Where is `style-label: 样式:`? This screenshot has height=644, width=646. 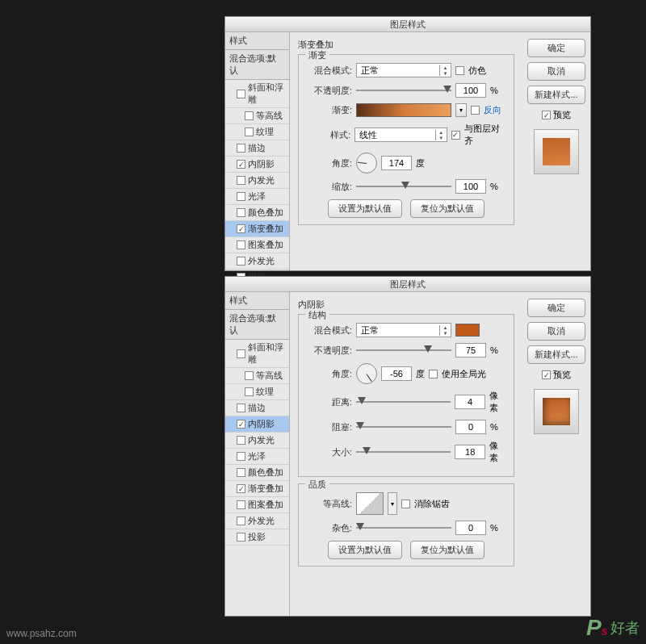
style-label: 样式: is located at coordinates (328, 136).